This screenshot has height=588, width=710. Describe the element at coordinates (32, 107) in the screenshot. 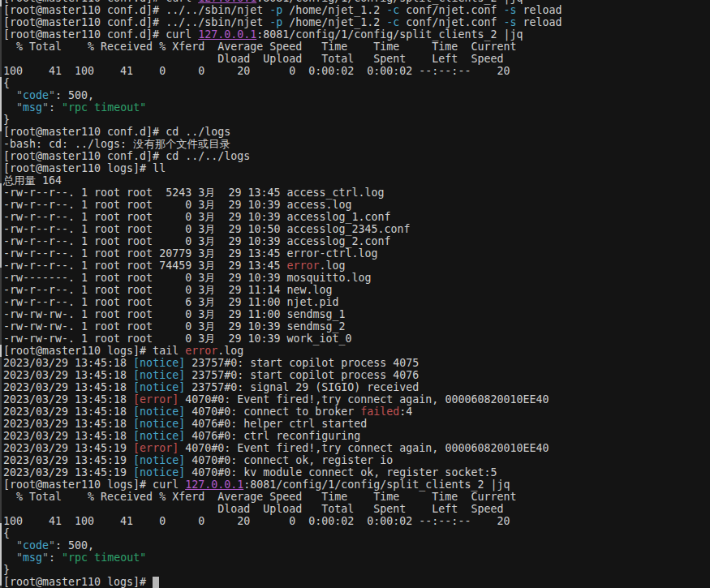

I see `terminal-text: msg` at that location.